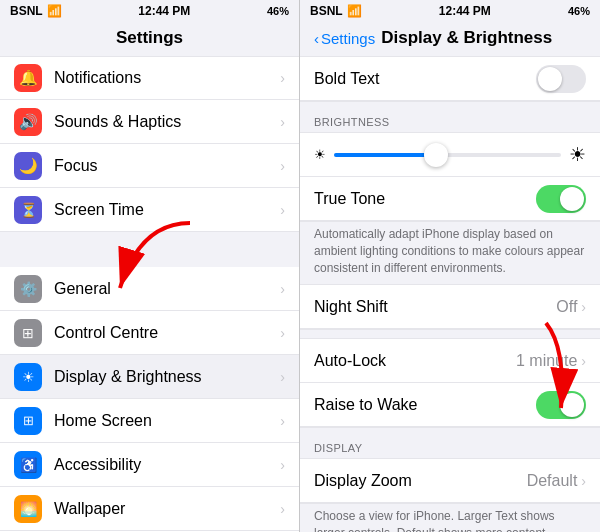 The width and height of the screenshot is (600, 532). What do you see at coordinates (450, 481) in the screenshot?
I see `display-zoom-row: Display Zoom Default ›` at bounding box center [450, 481].